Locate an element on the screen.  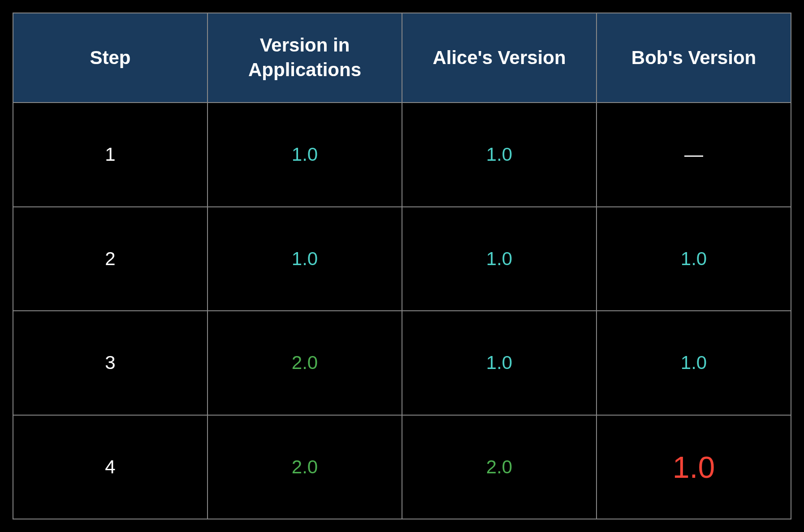
cell-step: 3 is located at coordinates (110, 363).